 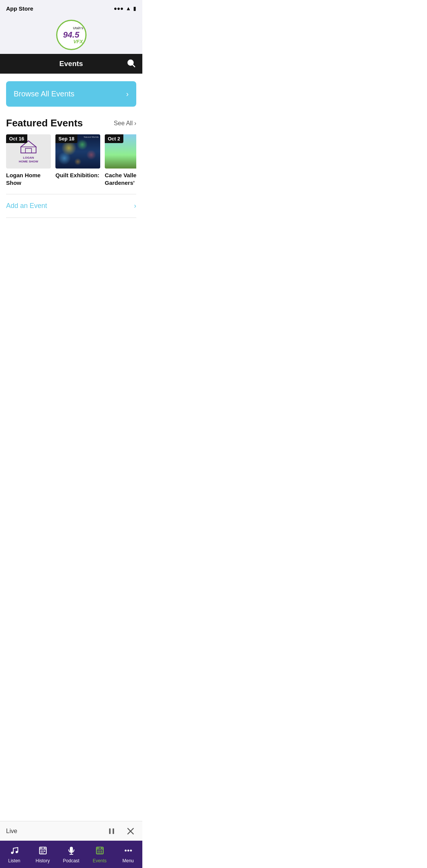 I want to click on event-image-wrapper-quilt: Natural Worlds Sep 18, so click(x=78, y=151).